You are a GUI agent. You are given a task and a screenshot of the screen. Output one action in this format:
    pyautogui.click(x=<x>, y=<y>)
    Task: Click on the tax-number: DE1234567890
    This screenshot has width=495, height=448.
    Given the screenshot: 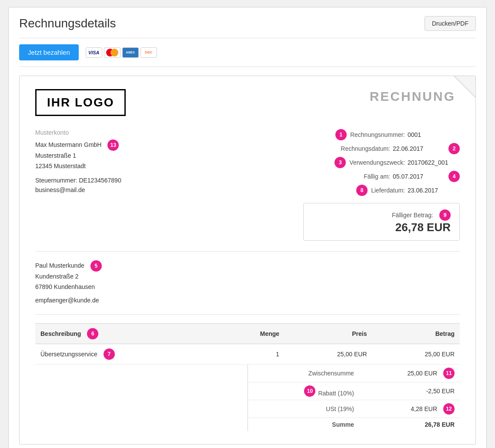 What is the action you would take?
    pyautogui.click(x=100, y=180)
    